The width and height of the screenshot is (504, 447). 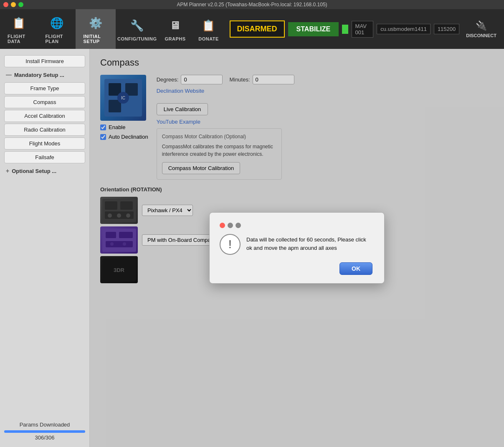 I want to click on nav-donate: 📋 DONATE, so click(x=209, y=29).